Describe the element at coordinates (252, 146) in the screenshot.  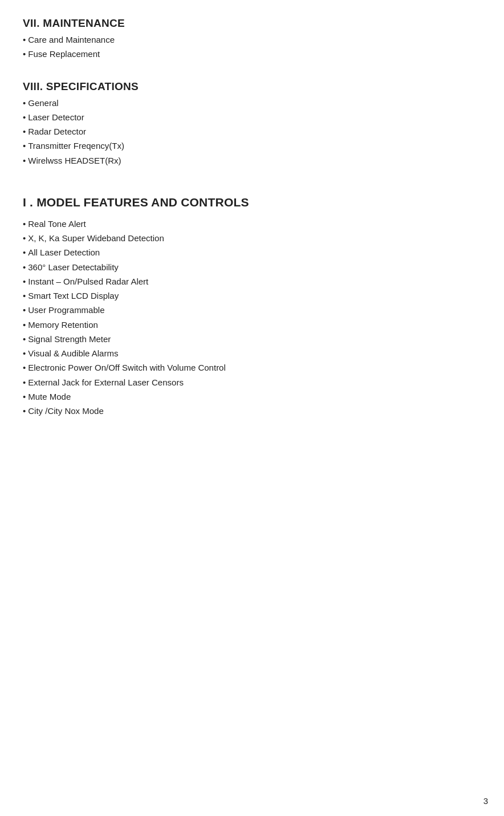
I see `list-item: • Transmitter Freqency(Tx)` at that location.